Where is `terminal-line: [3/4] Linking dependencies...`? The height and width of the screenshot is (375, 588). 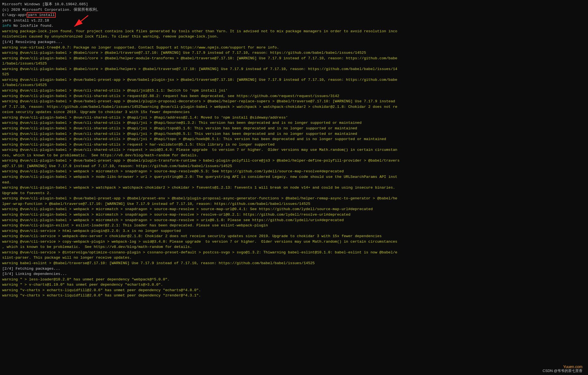 terminal-line: [3/4] Linking dependencies... is located at coordinates (294, 274).